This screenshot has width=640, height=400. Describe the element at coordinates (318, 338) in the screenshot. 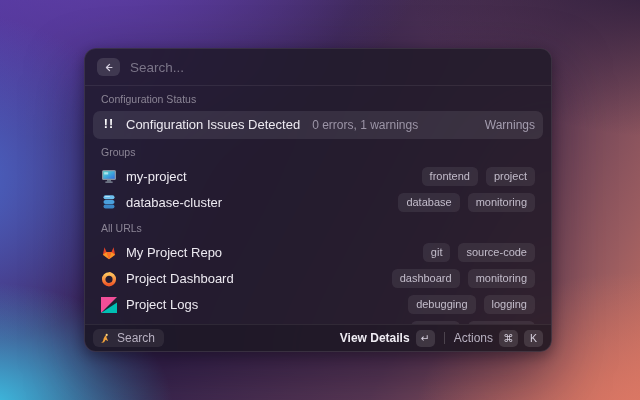

I see `footer-bar: Search View Details ↵ Actions ⌘ K` at that location.